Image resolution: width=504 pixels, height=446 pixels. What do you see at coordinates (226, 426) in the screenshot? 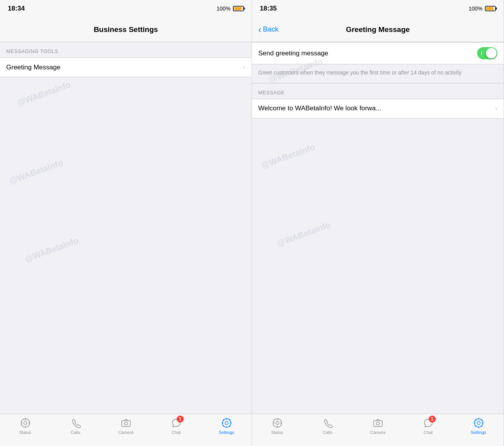
I see `tab-settings-left: Settings` at bounding box center [226, 426].